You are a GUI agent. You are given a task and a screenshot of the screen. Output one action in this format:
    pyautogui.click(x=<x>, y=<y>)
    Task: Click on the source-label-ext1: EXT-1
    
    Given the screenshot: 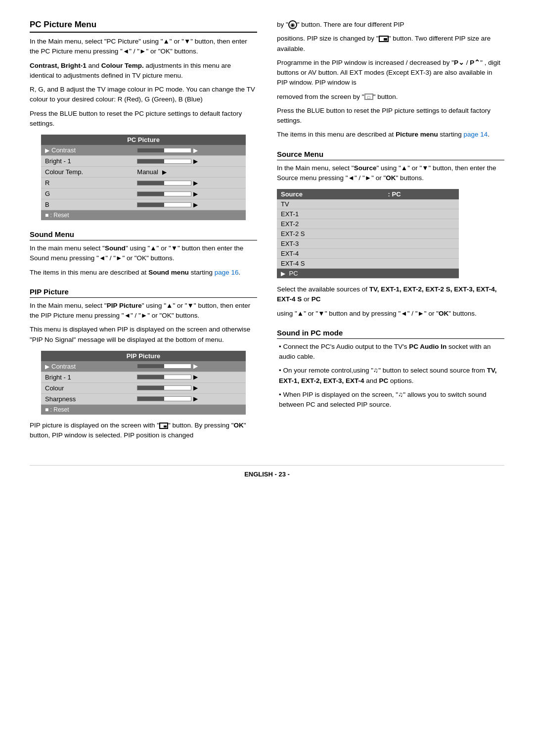 What is the action you would take?
    pyautogui.click(x=368, y=214)
    